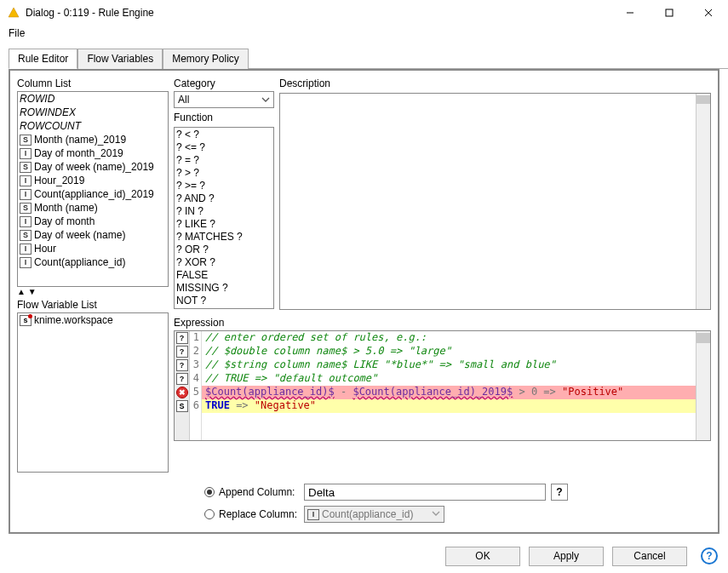  What do you see at coordinates (17, 33) in the screenshot?
I see `menu-file: File` at bounding box center [17, 33].